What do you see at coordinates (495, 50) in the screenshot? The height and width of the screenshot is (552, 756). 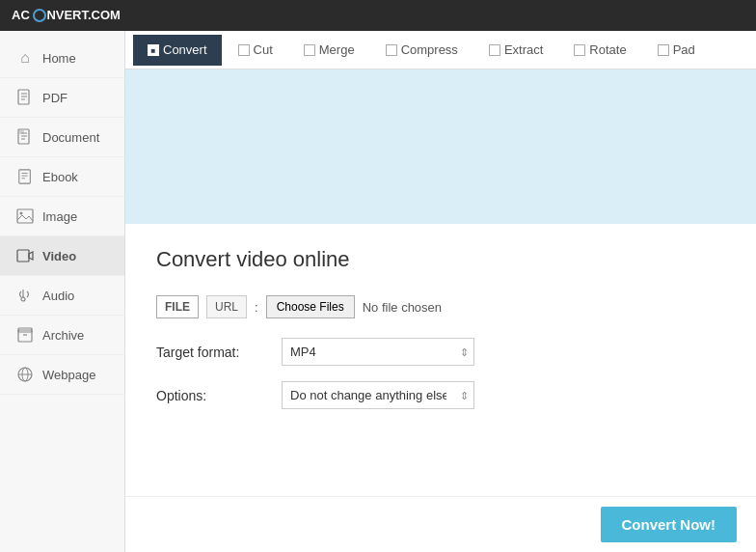 I see `tab-extract-checkbox` at bounding box center [495, 50].